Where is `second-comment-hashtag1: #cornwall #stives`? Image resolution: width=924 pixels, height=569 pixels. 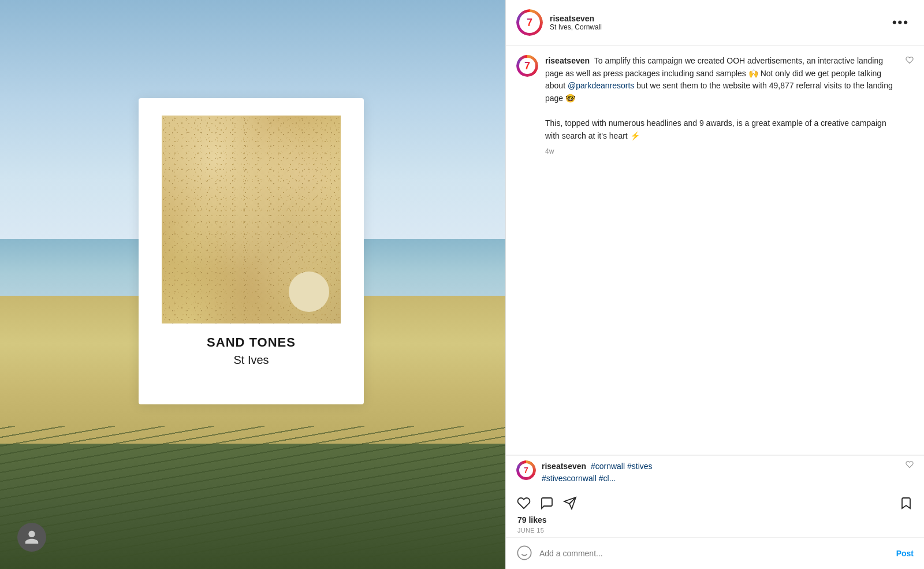
second-comment-hashtag1: #cornwall #stives is located at coordinates (621, 466).